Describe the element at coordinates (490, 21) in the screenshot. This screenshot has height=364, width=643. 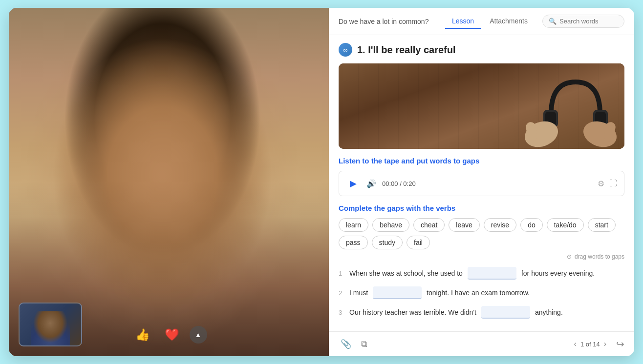
I see `tab-bar: Lesson Attachments` at that location.